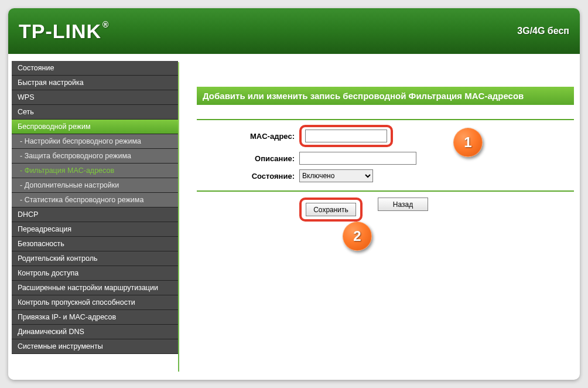  What do you see at coordinates (248, 176) in the screenshot?
I see `state-label: Состояние:` at bounding box center [248, 176].